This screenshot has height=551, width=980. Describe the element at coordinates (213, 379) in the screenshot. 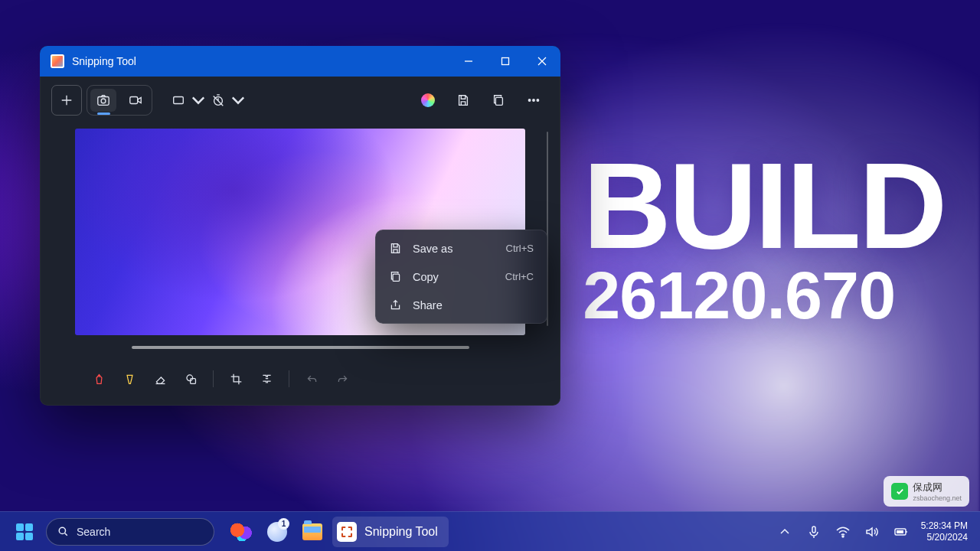

I see `divider` at that location.